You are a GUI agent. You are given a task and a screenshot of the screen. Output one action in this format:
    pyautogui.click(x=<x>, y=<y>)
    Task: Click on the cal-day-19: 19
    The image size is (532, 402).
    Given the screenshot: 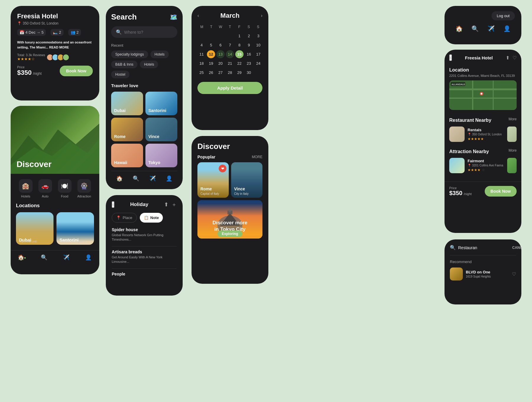 What is the action you would take?
    pyautogui.click(x=211, y=63)
    